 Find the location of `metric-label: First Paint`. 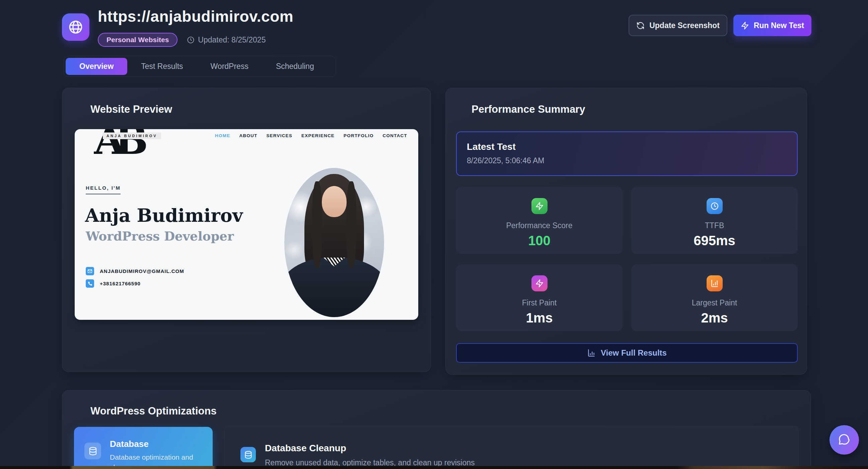

metric-label: First Paint is located at coordinates (539, 303).